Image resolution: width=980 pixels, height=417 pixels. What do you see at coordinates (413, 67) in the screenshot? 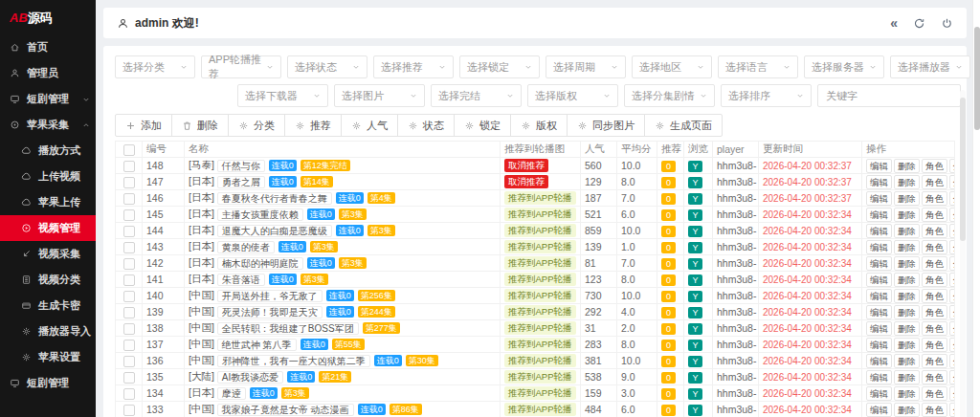
I see `filter-select-3: 选择推荐` at bounding box center [413, 67].